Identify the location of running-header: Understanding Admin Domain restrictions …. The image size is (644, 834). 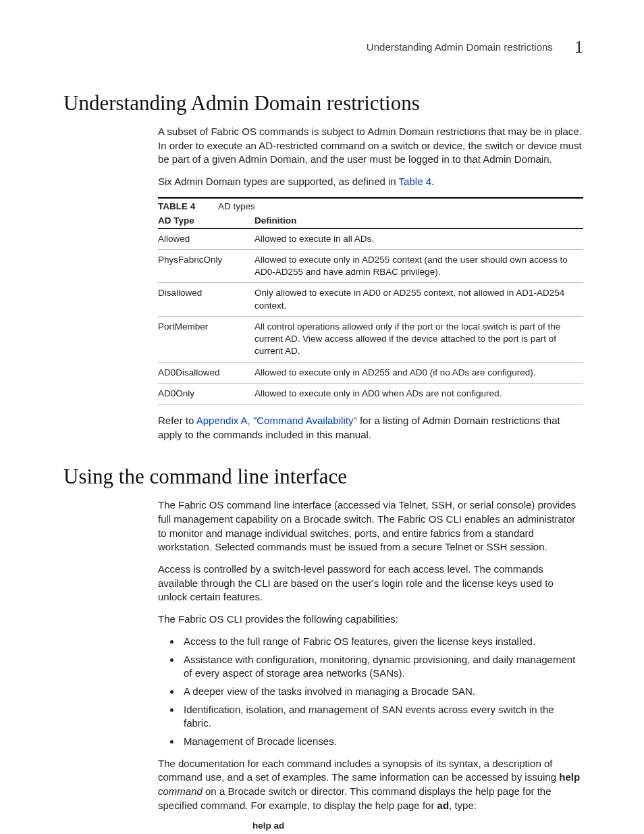
(323, 47).